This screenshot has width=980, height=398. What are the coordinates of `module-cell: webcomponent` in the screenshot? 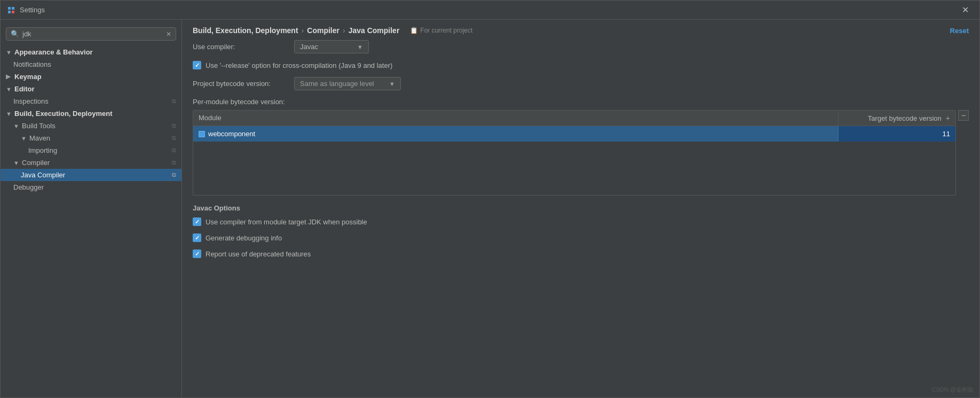 It's located at (516, 134).